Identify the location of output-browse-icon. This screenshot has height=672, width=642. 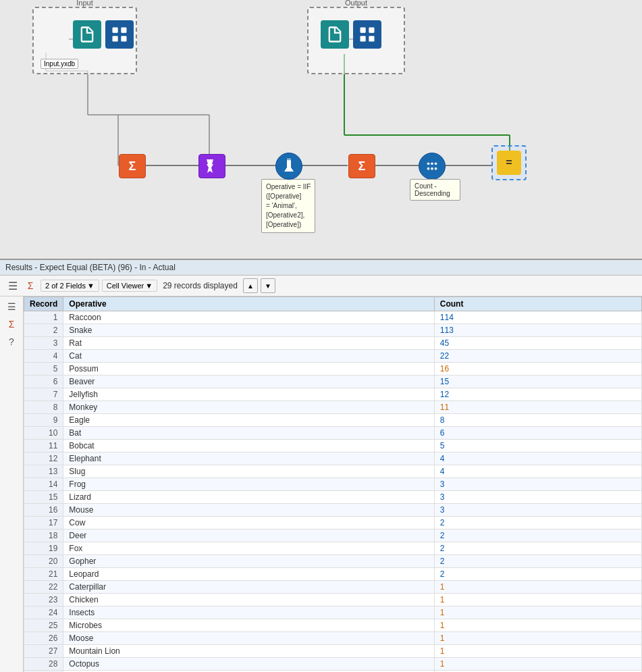
(367, 34).